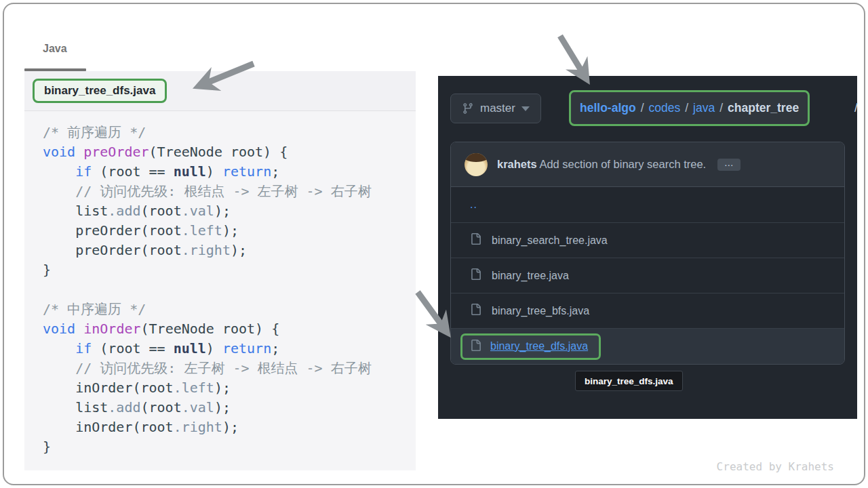 This screenshot has height=488, width=868. I want to click on breadcrumb-segment-chapter_tree: chapter_tree, so click(764, 108).